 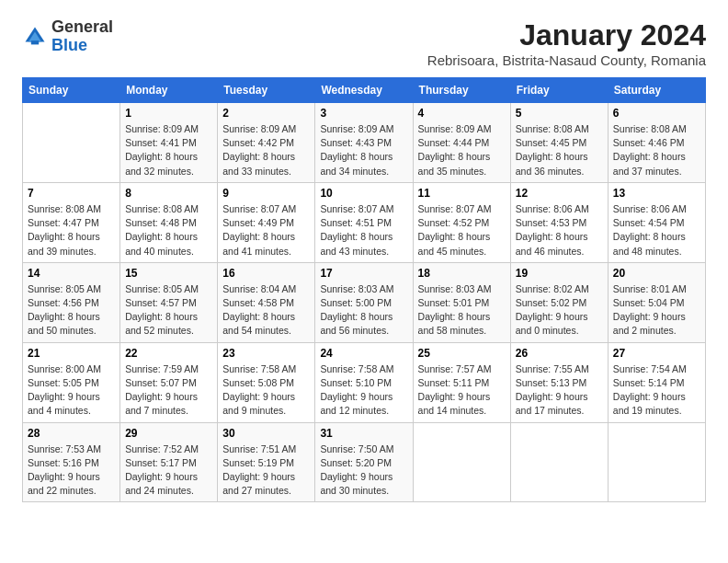 I want to click on calendar-cell: 15Sunrise: 8:05 AM Sunset: 4:57 PM Dayli…, so click(x=169, y=302).